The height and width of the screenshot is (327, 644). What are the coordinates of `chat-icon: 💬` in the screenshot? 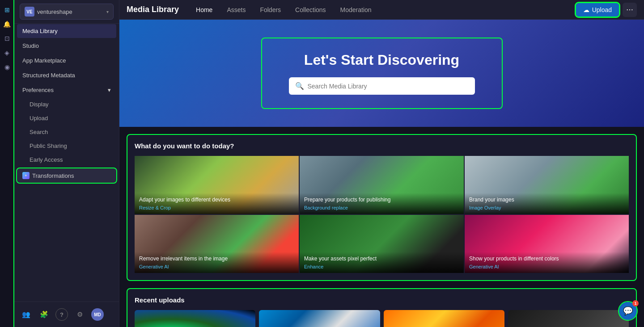 It's located at (628, 311).